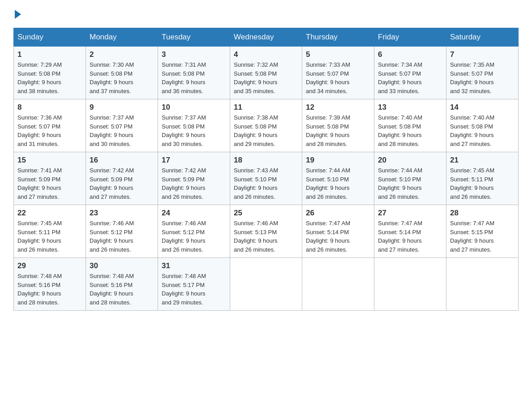 The width and height of the screenshot is (532, 411). Describe the element at coordinates (338, 107) in the screenshot. I see `day-number: 12` at that location.